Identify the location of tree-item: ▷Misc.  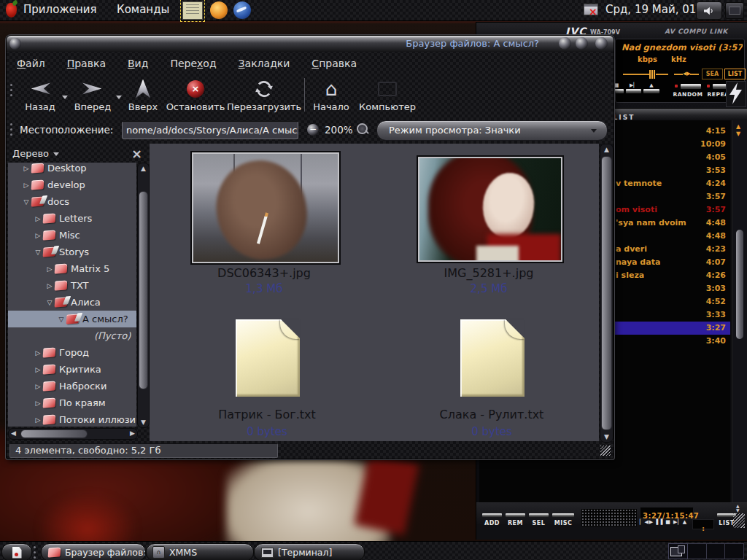
(72, 235).